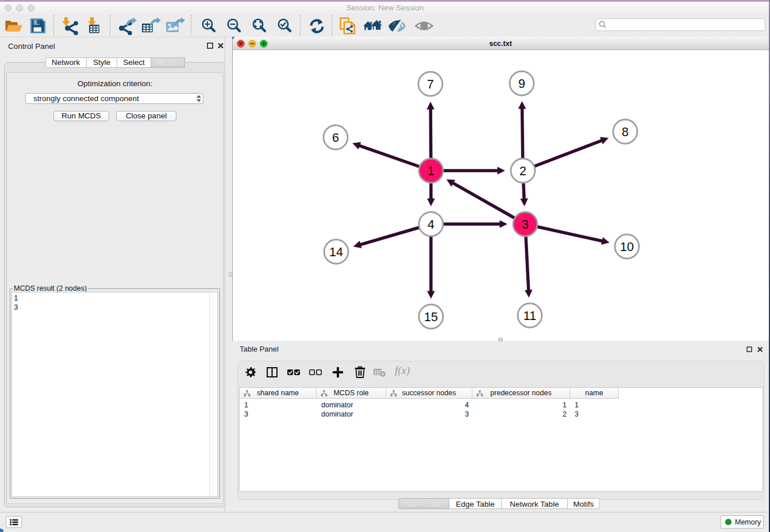 The image size is (770, 532). What do you see at coordinates (431, 171) in the screenshot?
I see `svg-text: 1` at bounding box center [431, 171].